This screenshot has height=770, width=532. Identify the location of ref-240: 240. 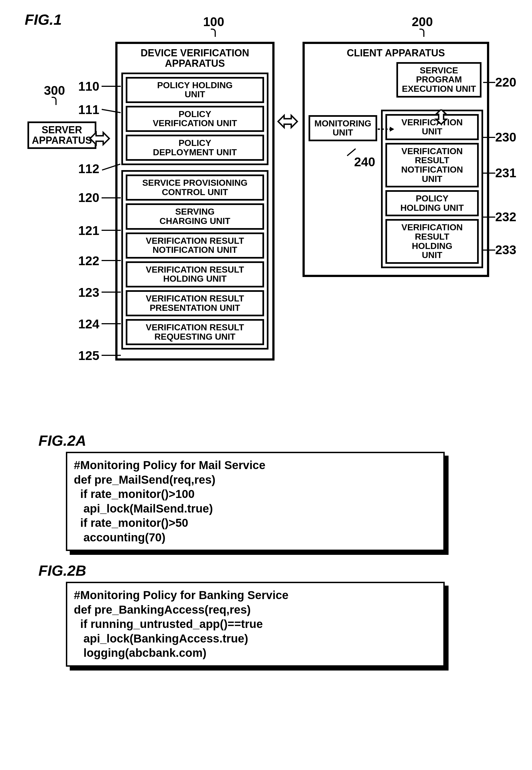
(365, 162).